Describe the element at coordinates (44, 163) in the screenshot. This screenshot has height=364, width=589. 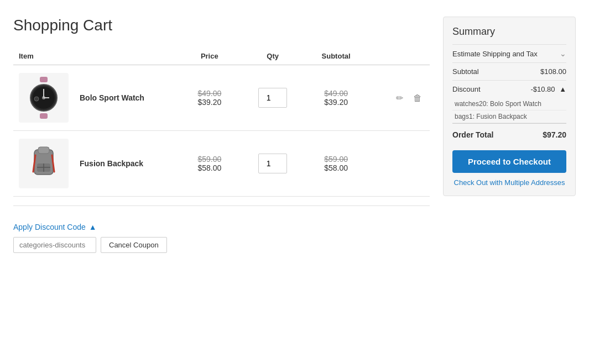
I see `backpack-image` at that location.